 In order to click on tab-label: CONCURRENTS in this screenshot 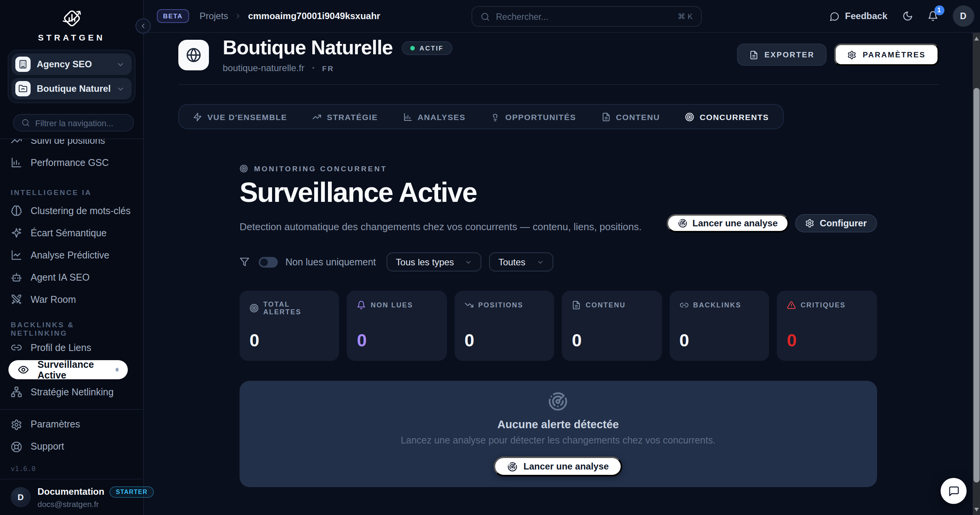, I will do `click(735, 117)`.